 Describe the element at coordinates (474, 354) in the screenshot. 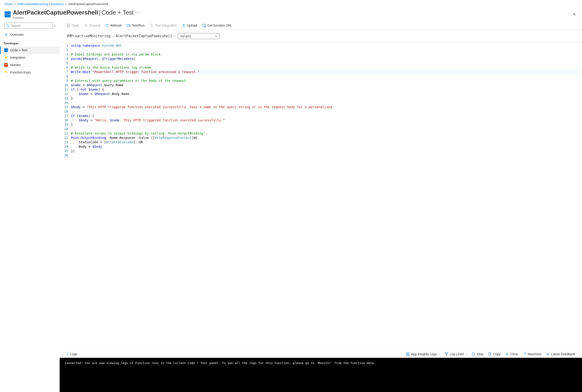

I see `stop-icon` at that location.